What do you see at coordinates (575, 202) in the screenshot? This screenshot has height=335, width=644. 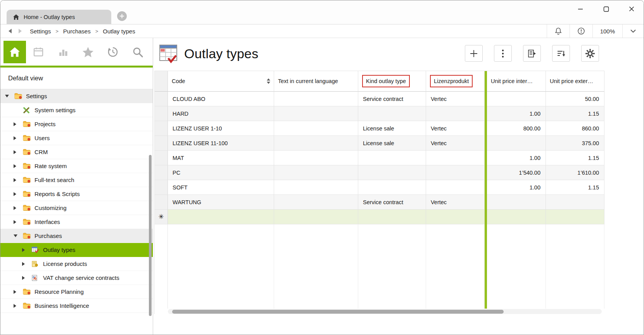 I see `cell-unit-price-exter` at bounding box center [575, 202].